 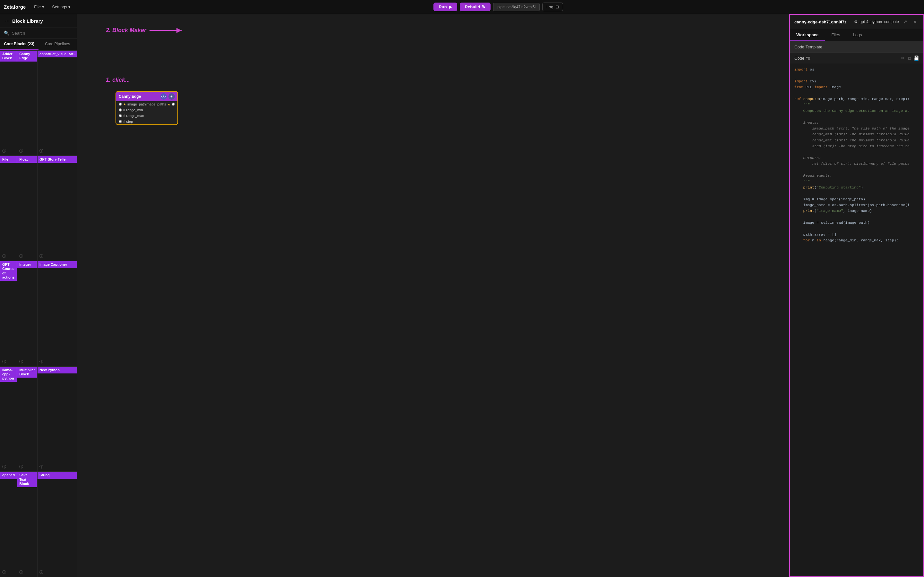 What do you see at coordinates (857, 295) in the screenshot?
I see `right-panel: canny-edge-dsh71gnn0i7z ⚙ gpt-4_python_c…` at bounding box center [857, 295].